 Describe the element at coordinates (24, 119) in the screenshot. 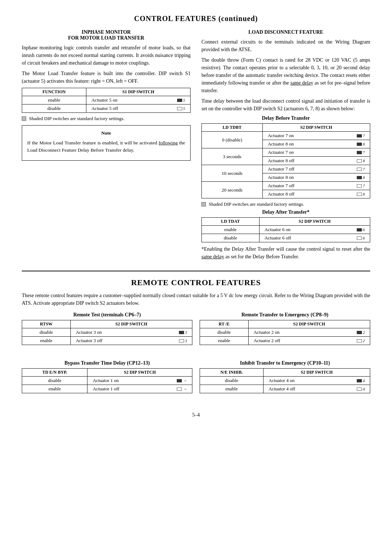

I see `shade-box-icon` at that location.